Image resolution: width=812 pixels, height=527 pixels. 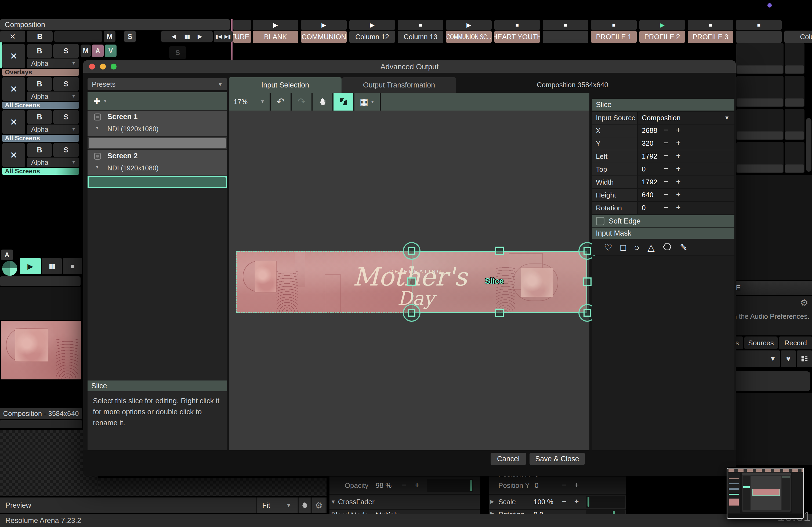 What do you see at coordinates (318, 505) in the screenshot?
I see `preview-settings-button: ⚙` at bounding box center [318, 505].